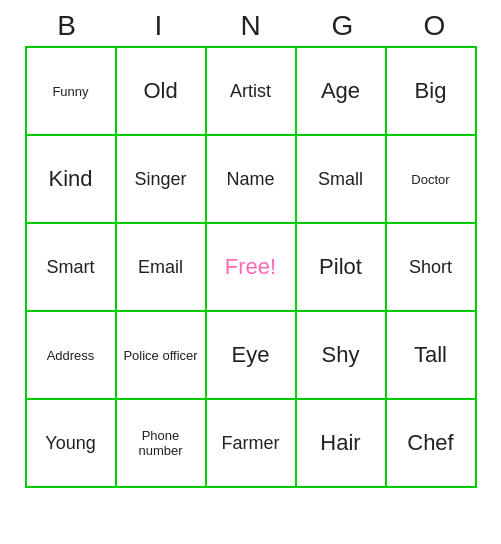 Image resolution: width=501 pixels, height=544 pixels. Describe the element at coordinates (162, 180) in the screenshot. I see `cell-r1-c1: Singer` at that location.